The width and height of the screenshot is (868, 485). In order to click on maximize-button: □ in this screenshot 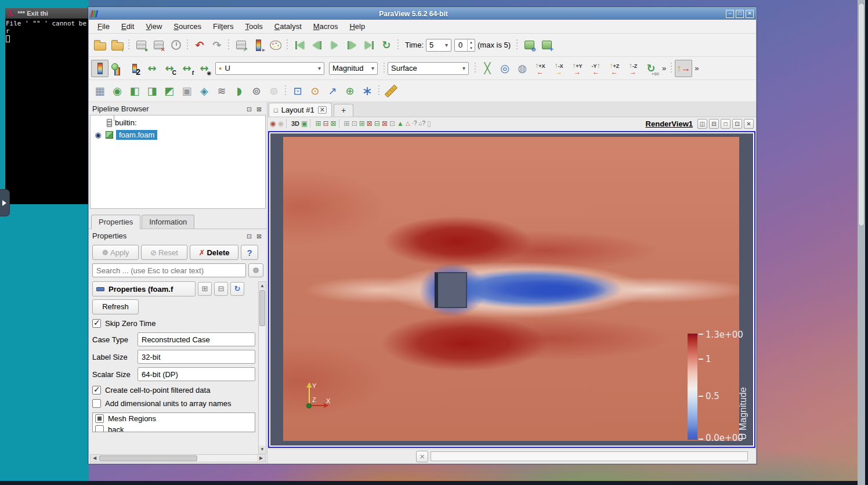, I will do `click(740, 14)`.